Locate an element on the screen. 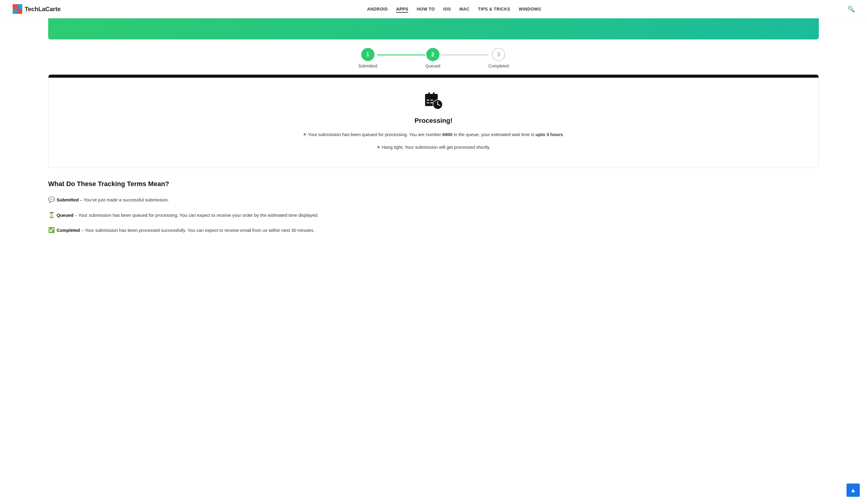 The image size is (867, 504). card-text-suffix: . is located at coordinates (564, 134).